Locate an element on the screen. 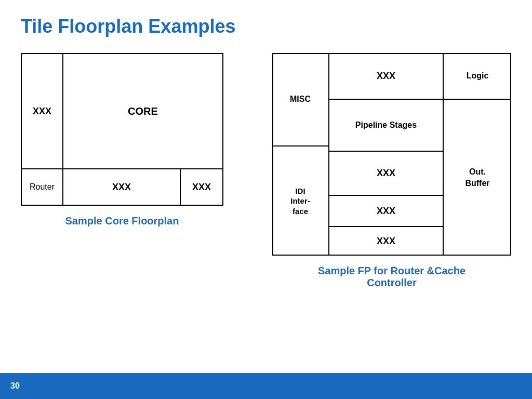 This screenshot has height=399, width=532. block-misc: MISC is located at coordinates (301, 100).